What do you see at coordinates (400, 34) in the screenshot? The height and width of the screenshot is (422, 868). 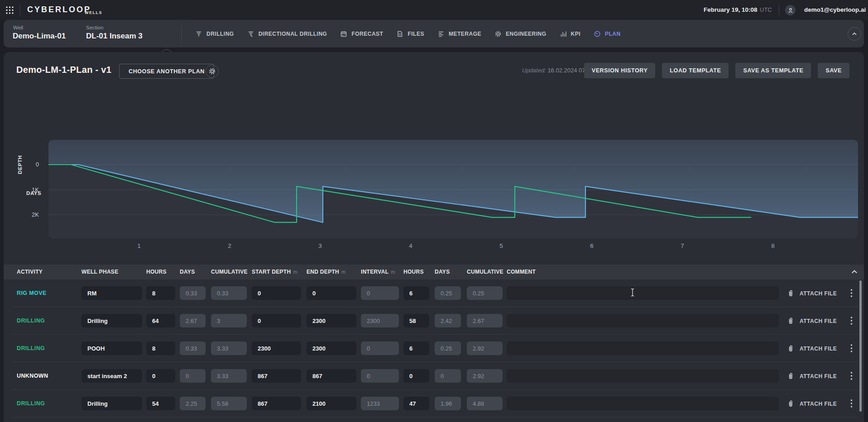 I see `file-icon` at bounding box center [400, 34].